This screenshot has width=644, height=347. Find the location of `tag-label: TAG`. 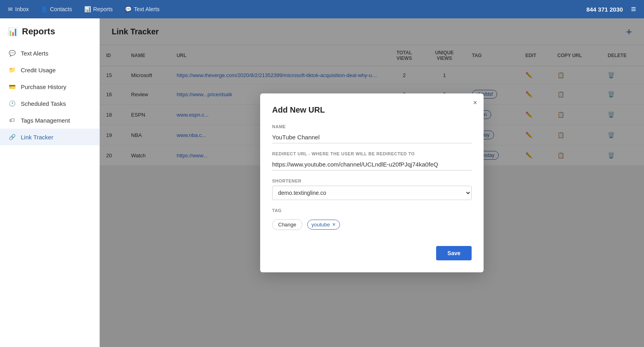

tag-label: TAG is located at coordinates (372, 210).